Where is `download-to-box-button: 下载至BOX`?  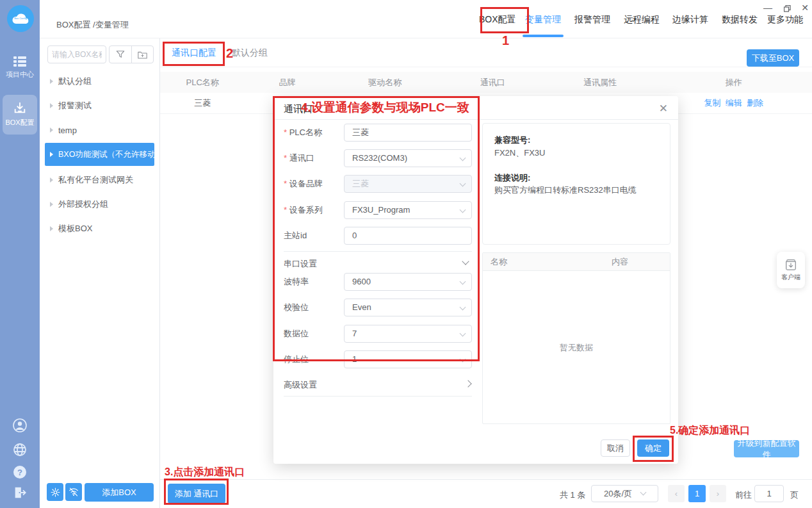 download-to-box-button: 下载至BOX is located at coordinates (773, 58).